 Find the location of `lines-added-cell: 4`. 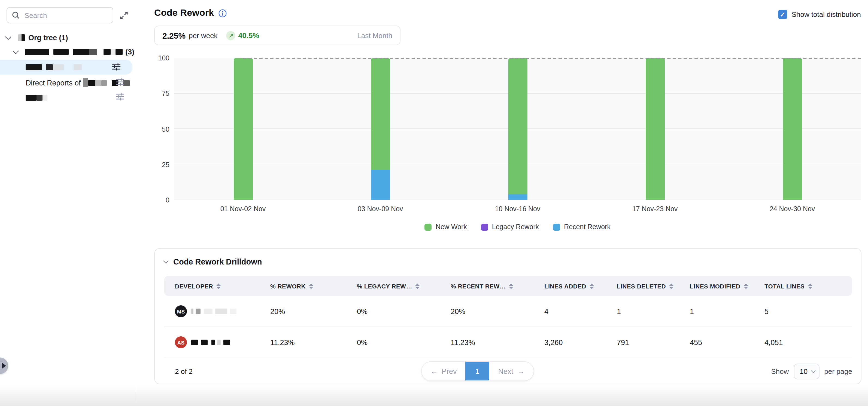

lines-added-cell: 4 is located at coordinates (581, 311).